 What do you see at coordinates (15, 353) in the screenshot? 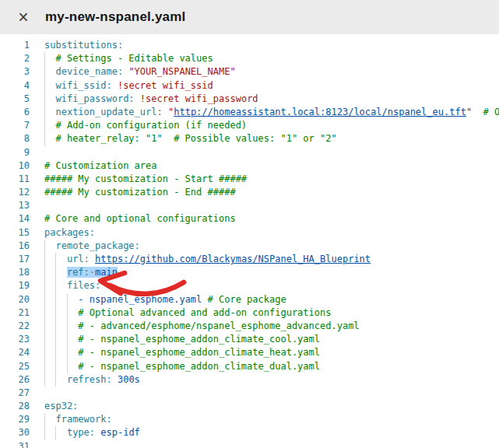
I see `line-number: 24` at bounding box center [15, 353].